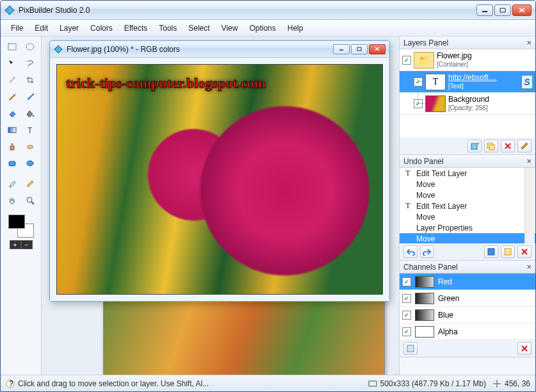 This screenshot has width=536, height=392. I want to click on tool-heal, so click(30, 147).